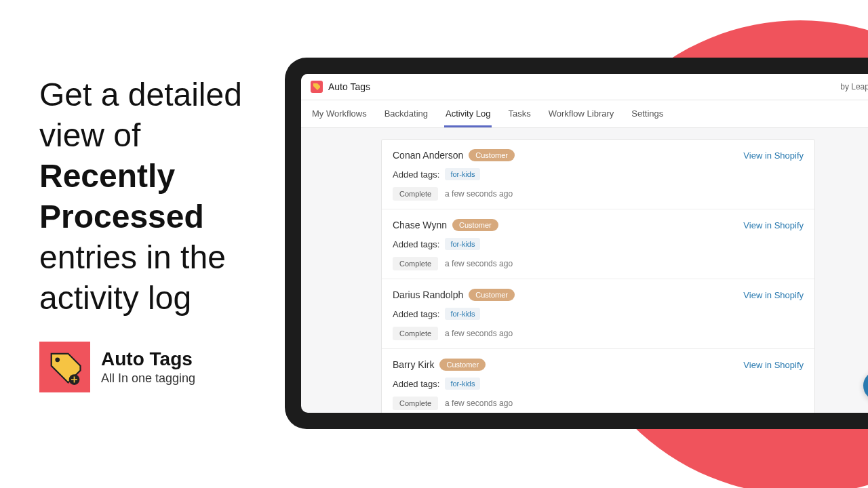  I want to click on tab-workflow-library: Workflow Library, so click(582, 114).